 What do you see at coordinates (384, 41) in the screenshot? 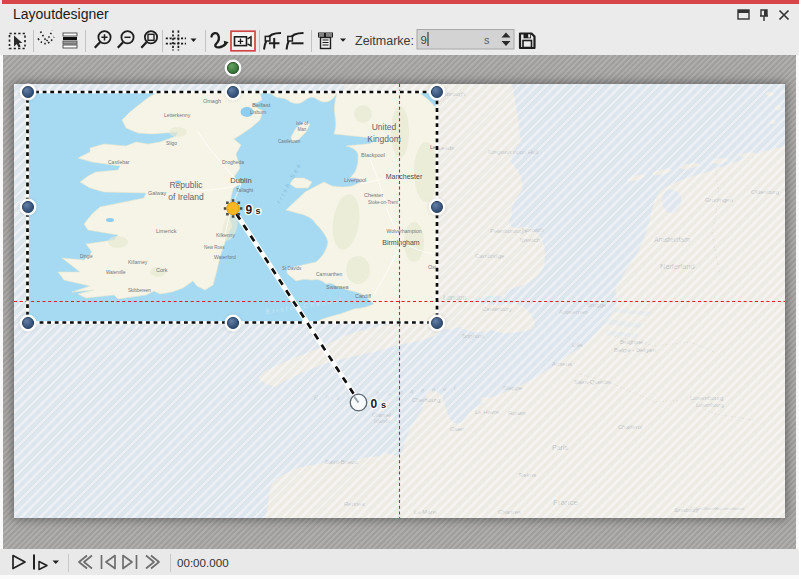
I see `svg-text: Zeitmarke:` at bounding box center [384, 41].